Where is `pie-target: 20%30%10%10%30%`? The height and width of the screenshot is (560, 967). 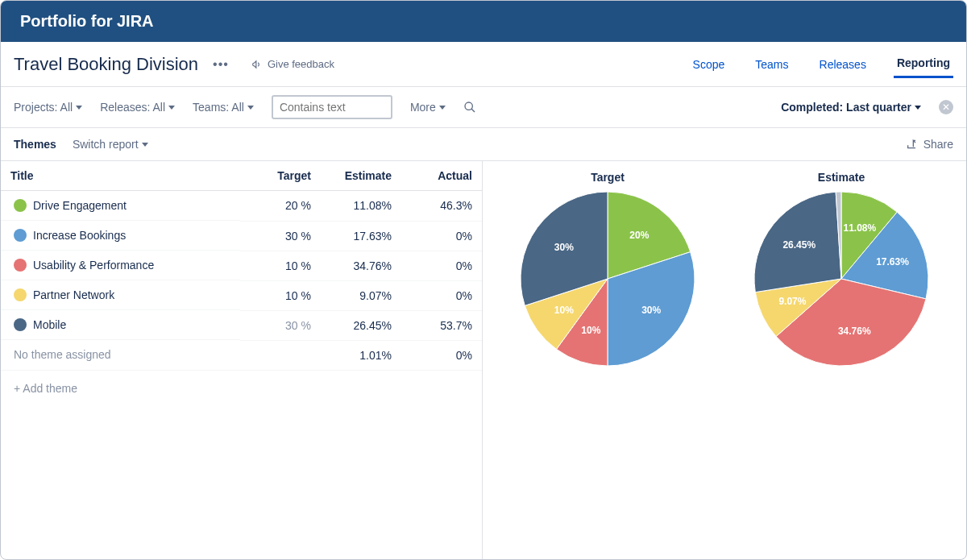
pie-target: 20%30%10%10%30% is located at coordinates (608, 279).